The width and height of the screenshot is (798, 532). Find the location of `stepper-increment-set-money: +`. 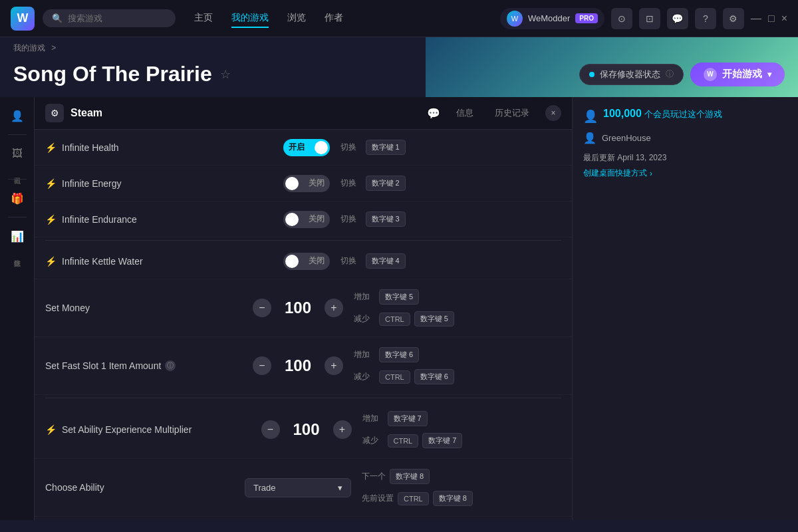

stepper-increment-set-money: + is located at coordinates (334, 308).